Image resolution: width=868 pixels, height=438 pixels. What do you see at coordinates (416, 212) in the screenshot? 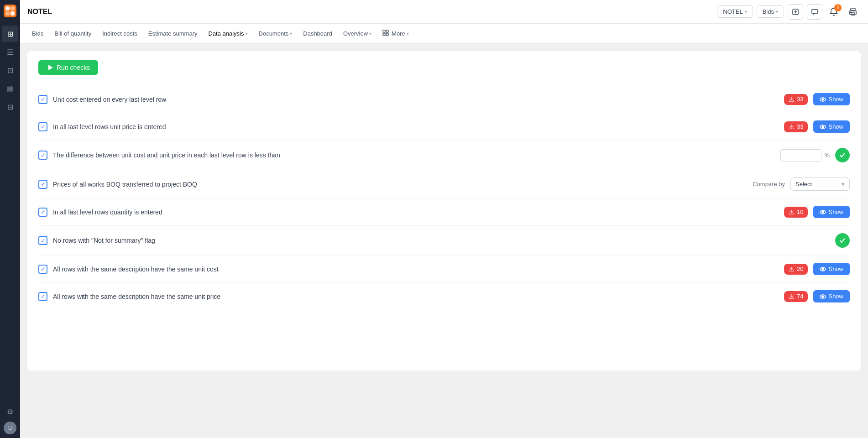
I see `check-5-label: In all last level rows quantity is enter…` at bounding box center [416, 212].